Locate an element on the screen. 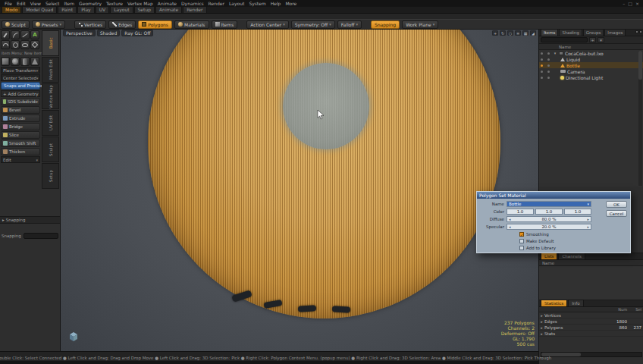 Image resolution: width=643 pixels, height=364 pixels. stat-row-edges: ▸ Edges 1800 is located at coordinates (591, 322).